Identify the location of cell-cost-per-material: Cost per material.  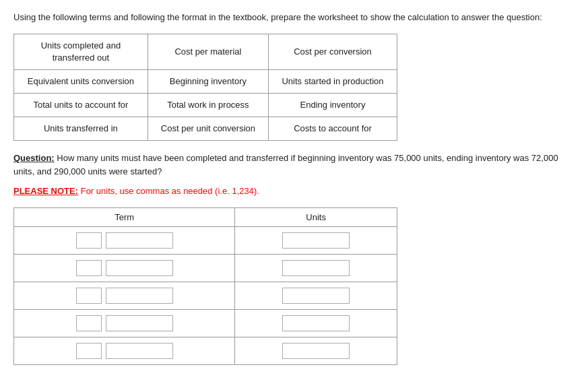
(207, 51).